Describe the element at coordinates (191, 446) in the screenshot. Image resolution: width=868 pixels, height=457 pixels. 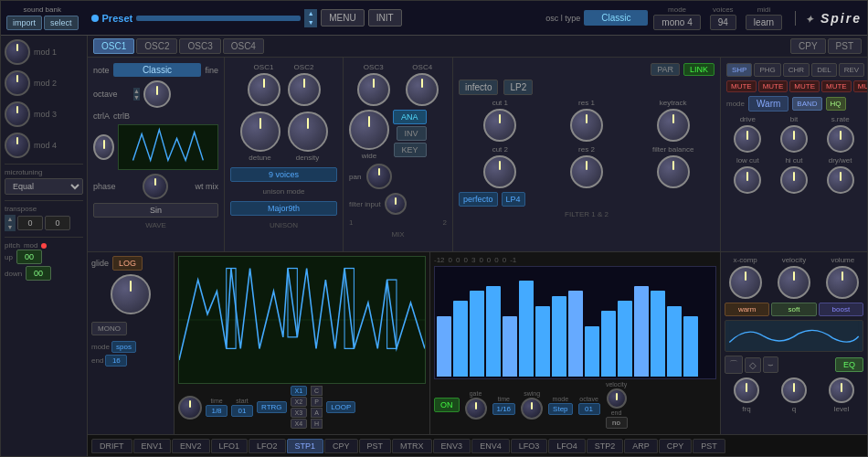
I see `env2-tab: ENV2` at that location.